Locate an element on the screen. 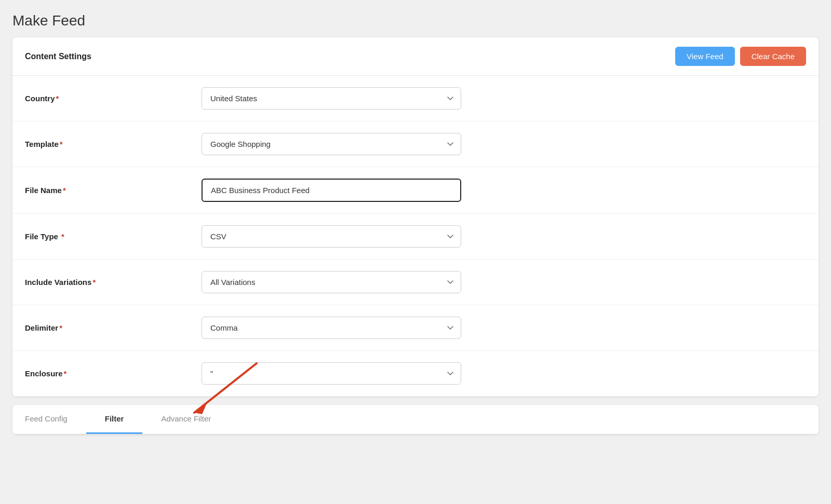 This screenshot has height=504, width=831. template-control: Google Shopping Facebook Instagram is located at coordinates (331, 144).